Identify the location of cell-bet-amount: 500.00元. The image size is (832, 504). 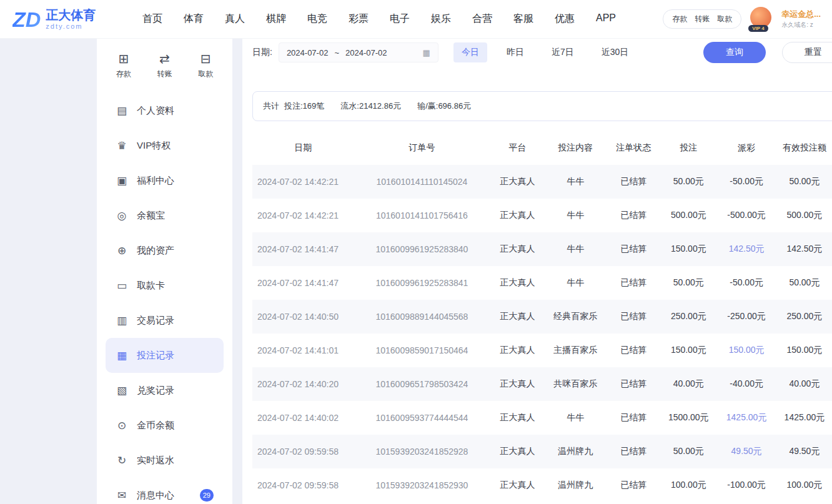
(688, 215).